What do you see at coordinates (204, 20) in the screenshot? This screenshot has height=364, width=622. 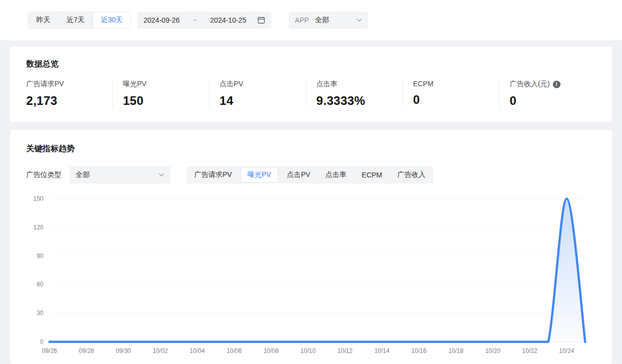 I see `date-range-picker: 2024-09-26 ~ 2024-10-25` at bounding box center [204, 20].